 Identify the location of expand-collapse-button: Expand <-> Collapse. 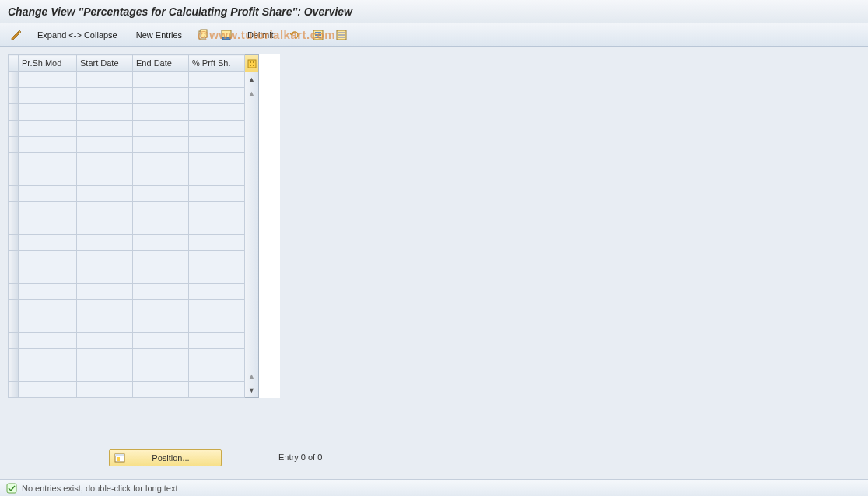
(78, 35).